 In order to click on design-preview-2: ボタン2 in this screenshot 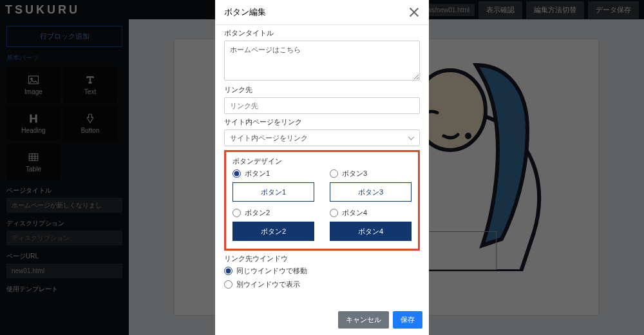, I will do `click(273, 231)`.